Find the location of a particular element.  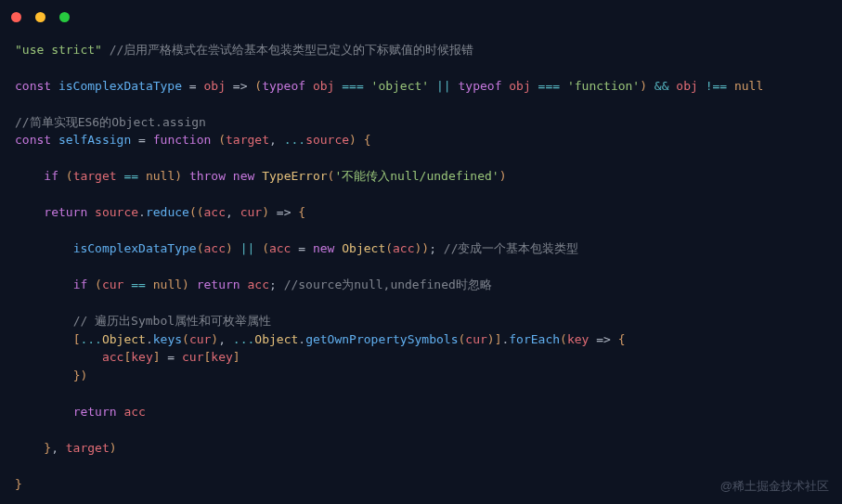

maximize-icon is located at coordinates (65, 17).